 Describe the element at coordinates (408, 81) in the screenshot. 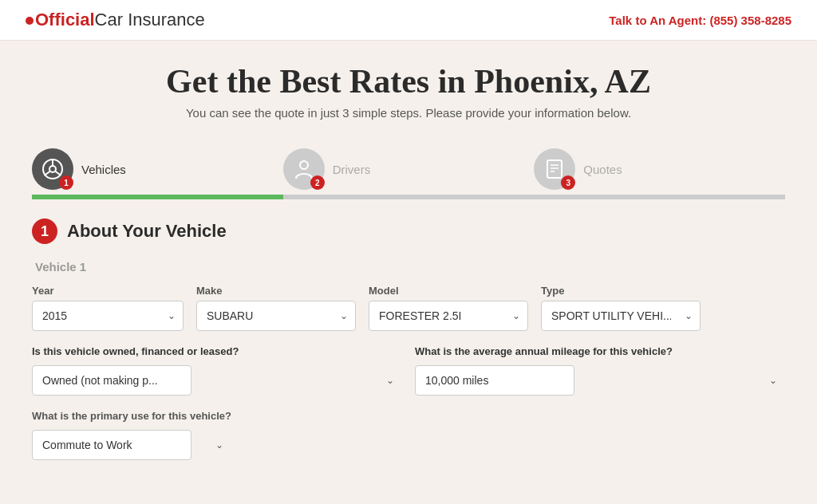

I see `hero-title: Get the Best Rates in Phoenix, AZ` at that location.